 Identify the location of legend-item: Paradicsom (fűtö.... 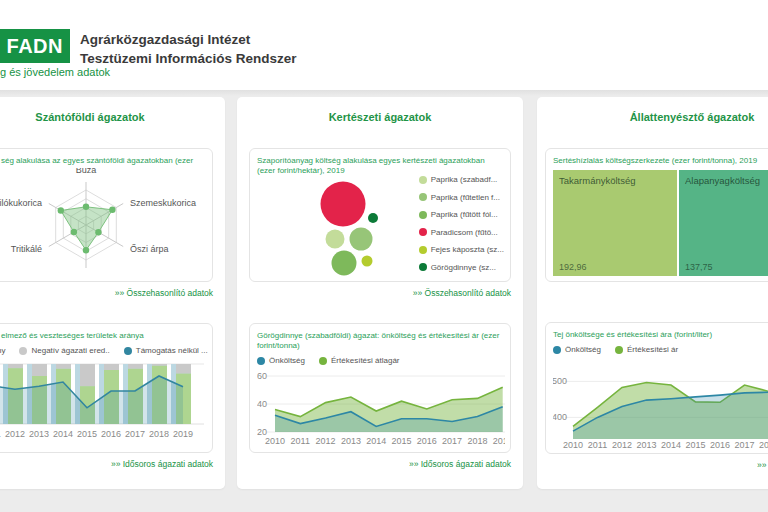
(462, 232).